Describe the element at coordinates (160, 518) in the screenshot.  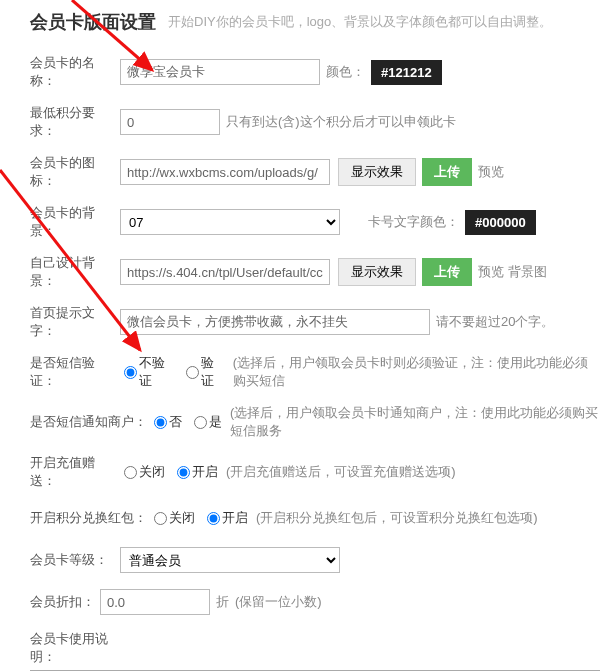
I see `redpack-off-radio` at that location.